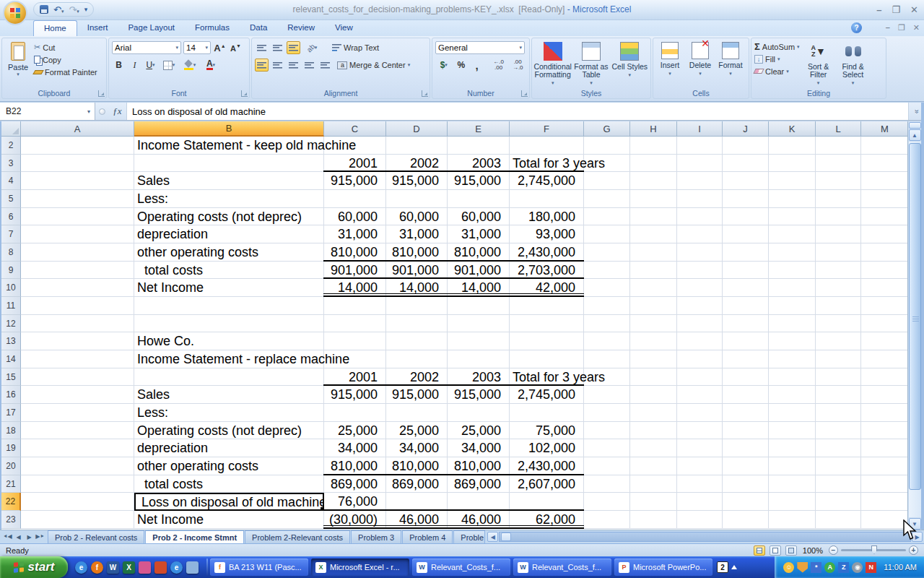 The height and width of the screenshot is (578, 924). Describe the element at coordinates (235, 48) in the screenshot. I see `shrink-font-button: A▼` at that location.